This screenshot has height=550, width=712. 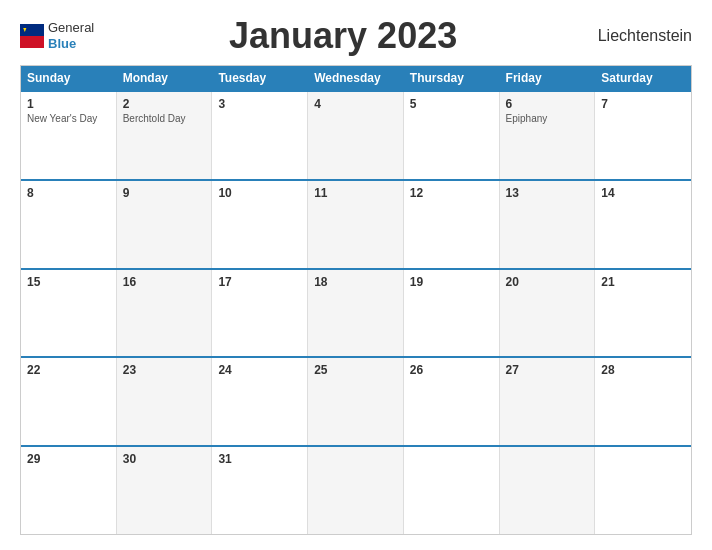 I want to click on day-cell: 17, so click(x=260, y=314).